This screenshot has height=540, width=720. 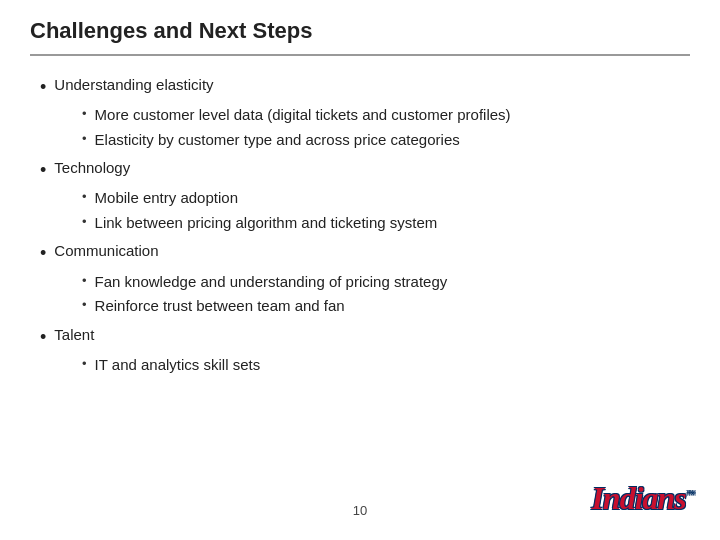 I want to click on main-item-label: Talent, so click(x=74, y=336).